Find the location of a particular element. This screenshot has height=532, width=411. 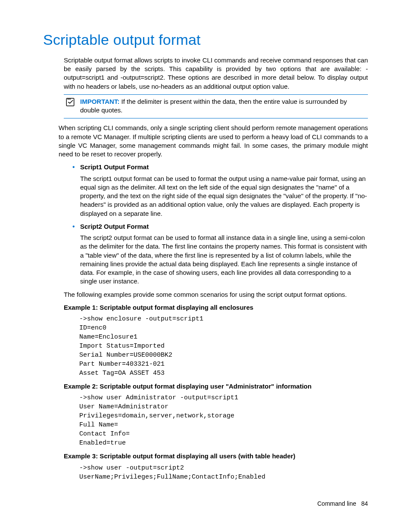

bullet-title: Script2 Output Format is located at coordinates (224, 227).